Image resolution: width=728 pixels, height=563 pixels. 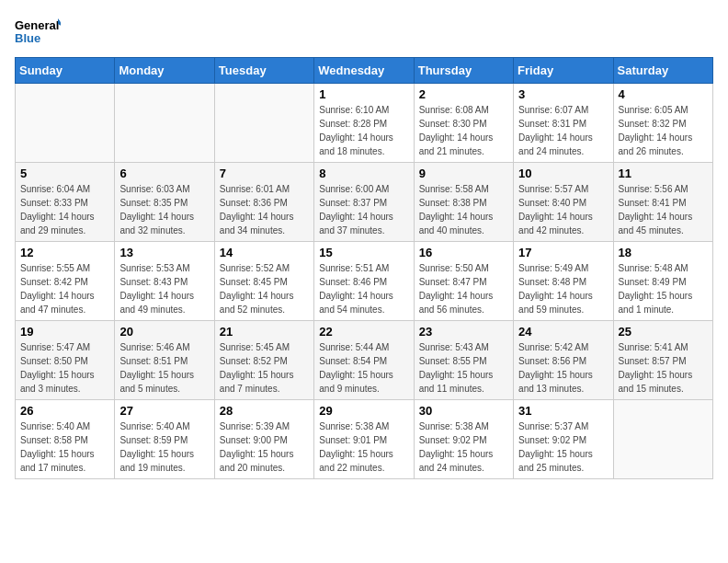 What do you see at coordinates (563, 252) in the screenshot?
I see `day-number: 17` at bounding box center [563, 252].